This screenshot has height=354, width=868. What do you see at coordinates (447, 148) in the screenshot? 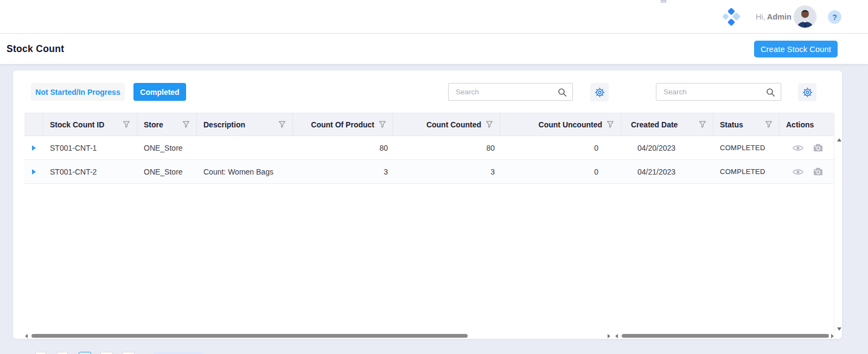
I see `cell-count-counted: 80` at bounding box center [447, 148].